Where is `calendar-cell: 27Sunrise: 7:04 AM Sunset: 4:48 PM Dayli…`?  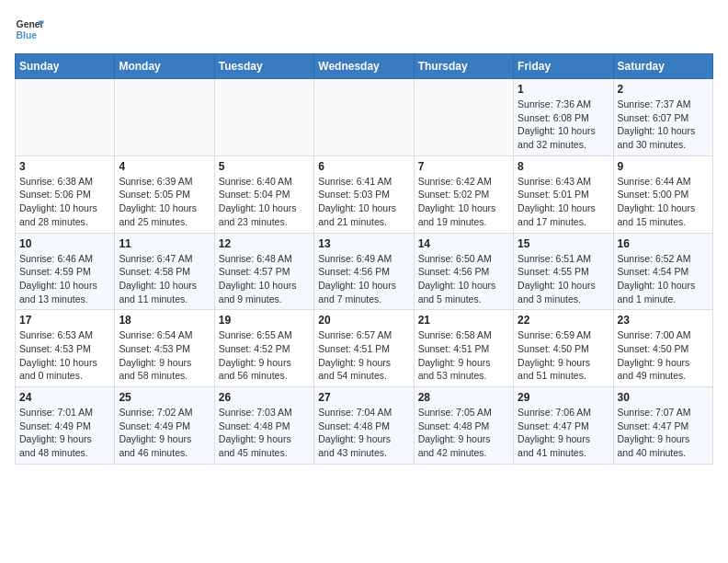
calendar-cell: 27Sunrise: 7:04 AM Sunset: 4:48 PM Dayli… is located at coordinates (364, 426).